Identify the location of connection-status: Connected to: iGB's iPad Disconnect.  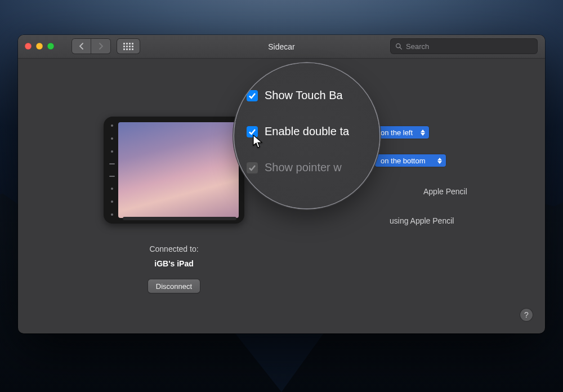
(174, 269).